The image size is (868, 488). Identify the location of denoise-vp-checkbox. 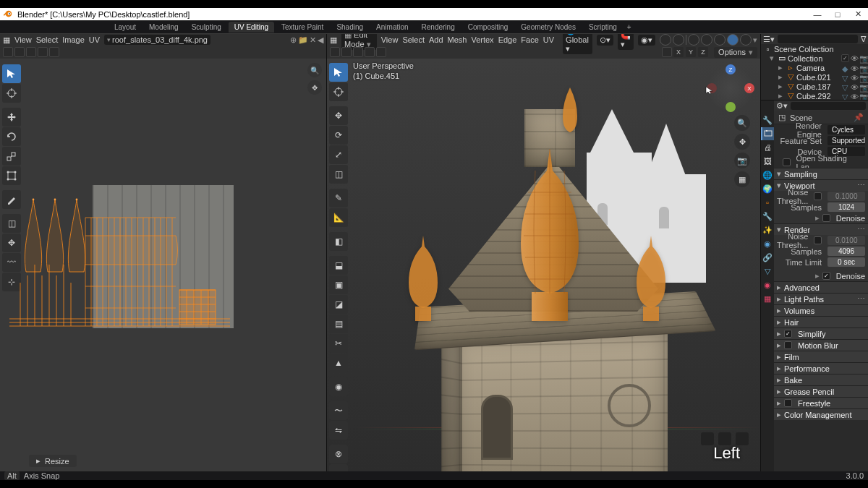
(826, 218).